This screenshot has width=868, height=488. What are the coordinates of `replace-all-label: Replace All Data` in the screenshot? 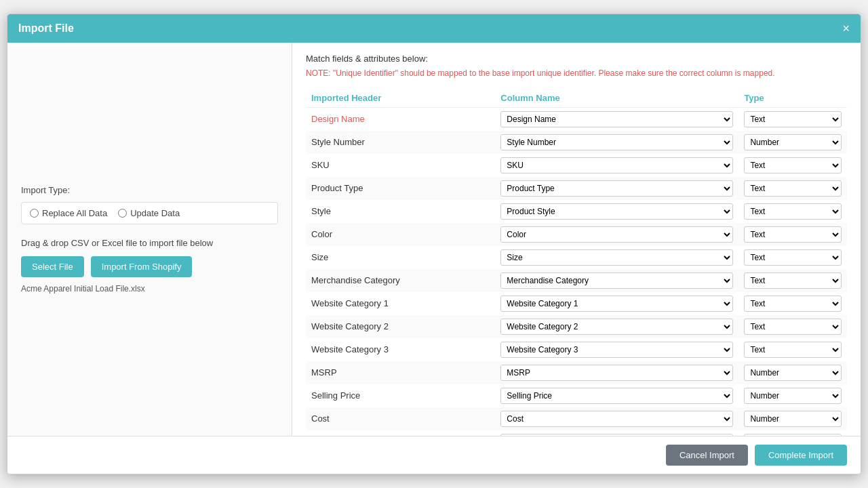 It's located at (75, 213).